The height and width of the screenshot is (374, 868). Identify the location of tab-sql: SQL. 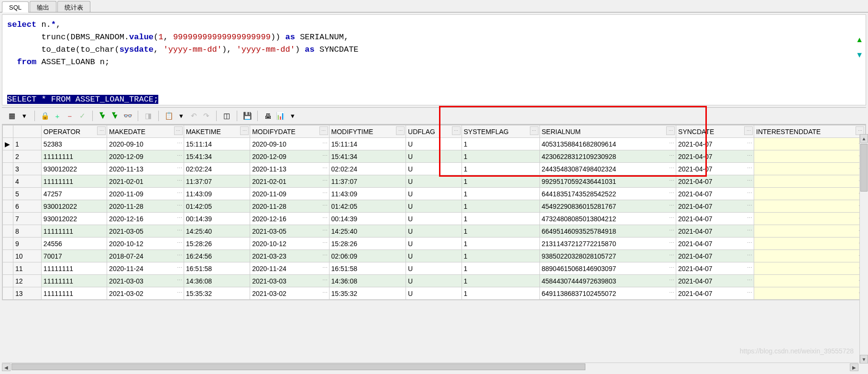
(15, 7).